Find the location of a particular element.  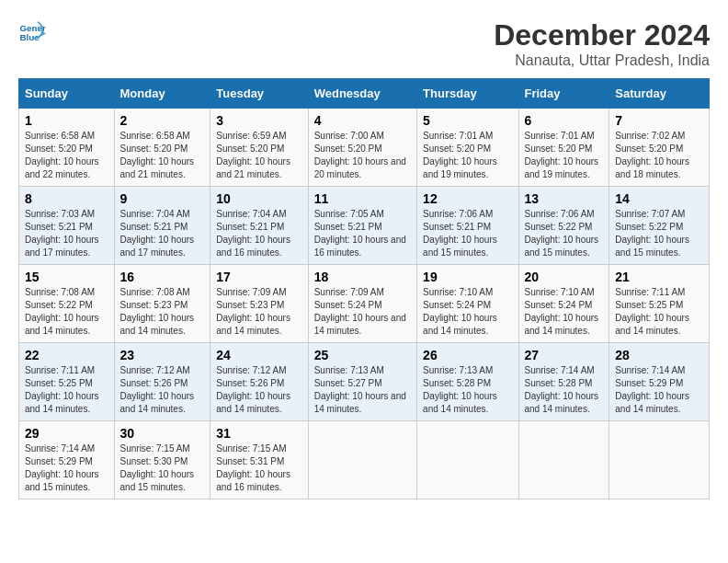

day-number: 2 is located at coordinates (163, 121).